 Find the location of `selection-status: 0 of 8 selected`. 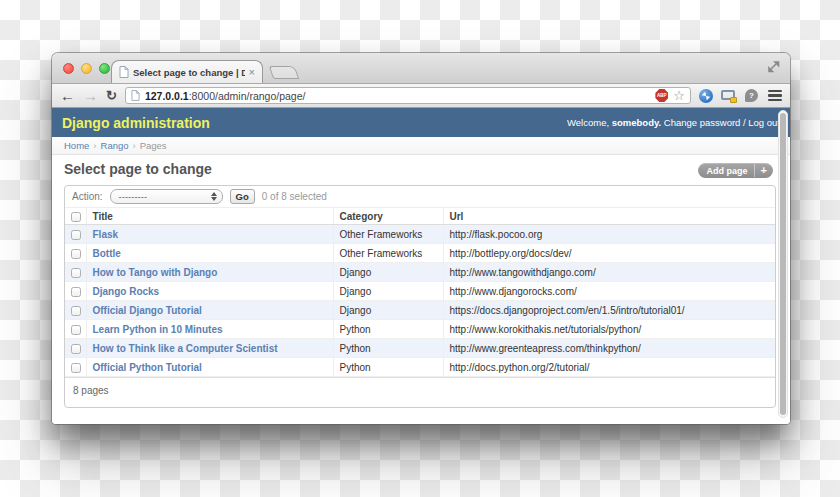

selection-status: 0 of 8 selected is located at coordinates (294, 196).